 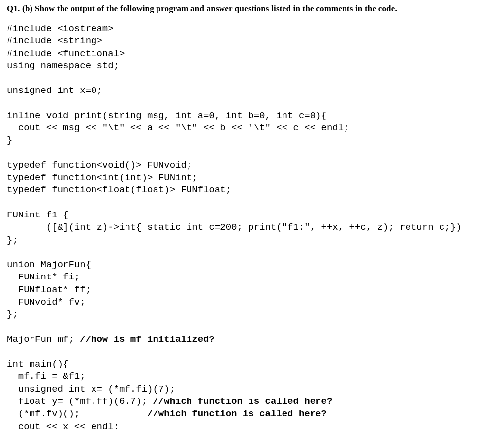 What do you see at coordinates (66, 54) in the screenshot?
I see `code-line: #include <functional>` at bounding box center [66, 54].